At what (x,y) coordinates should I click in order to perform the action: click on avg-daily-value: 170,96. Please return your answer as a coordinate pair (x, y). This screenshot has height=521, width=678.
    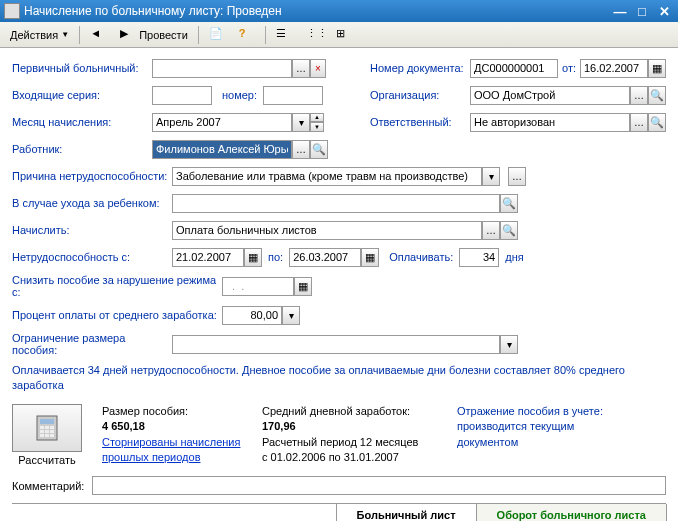
    Looking at the image, I should click on (350, 426).